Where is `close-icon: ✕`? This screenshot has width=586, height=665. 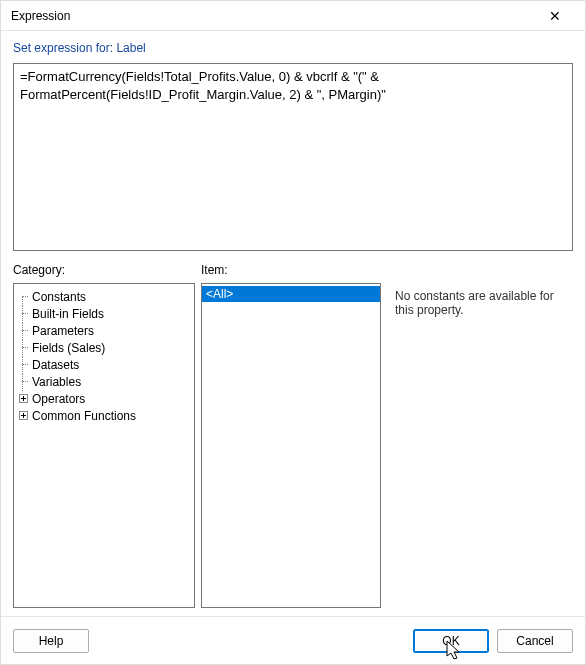
close-icon: ✕ is located at coordinates (555, 16).